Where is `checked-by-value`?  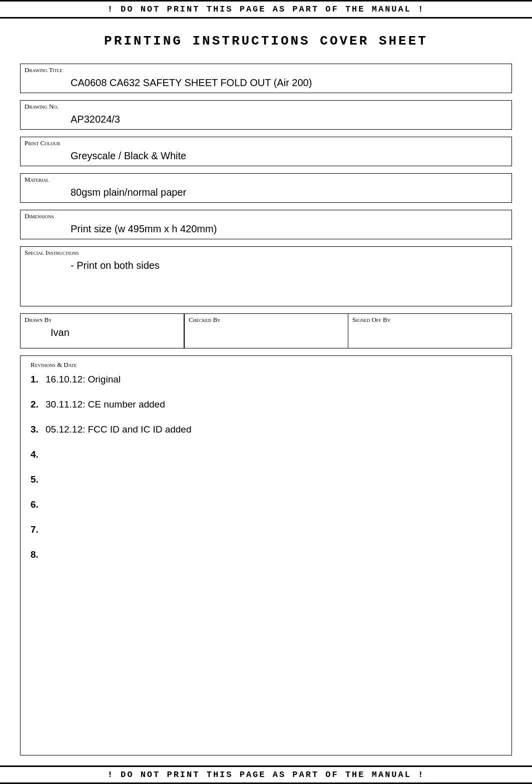 checked-by-value is located at coordinates (266, 328).